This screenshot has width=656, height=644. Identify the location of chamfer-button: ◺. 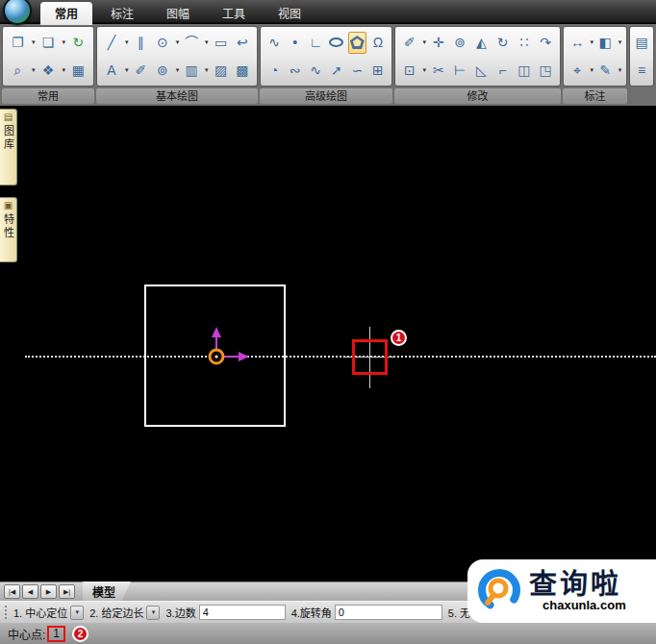
(481, 71).